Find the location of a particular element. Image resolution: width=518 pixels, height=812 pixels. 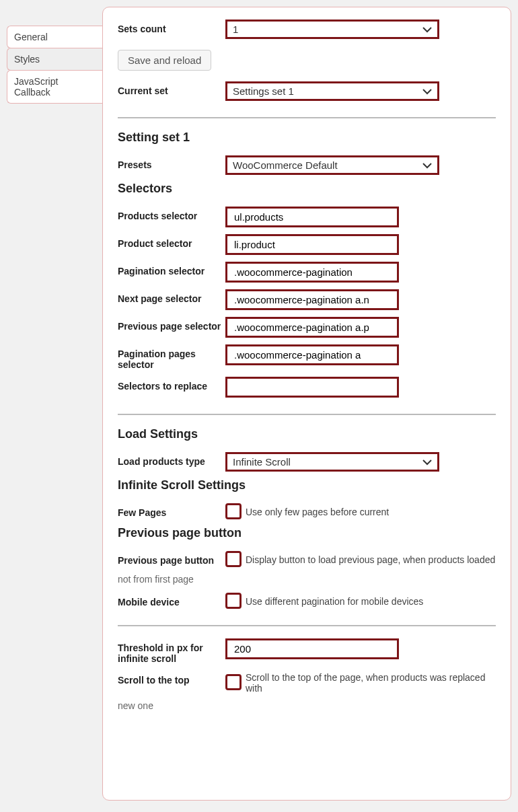

threshold-input is located at coordinates (312, 649).